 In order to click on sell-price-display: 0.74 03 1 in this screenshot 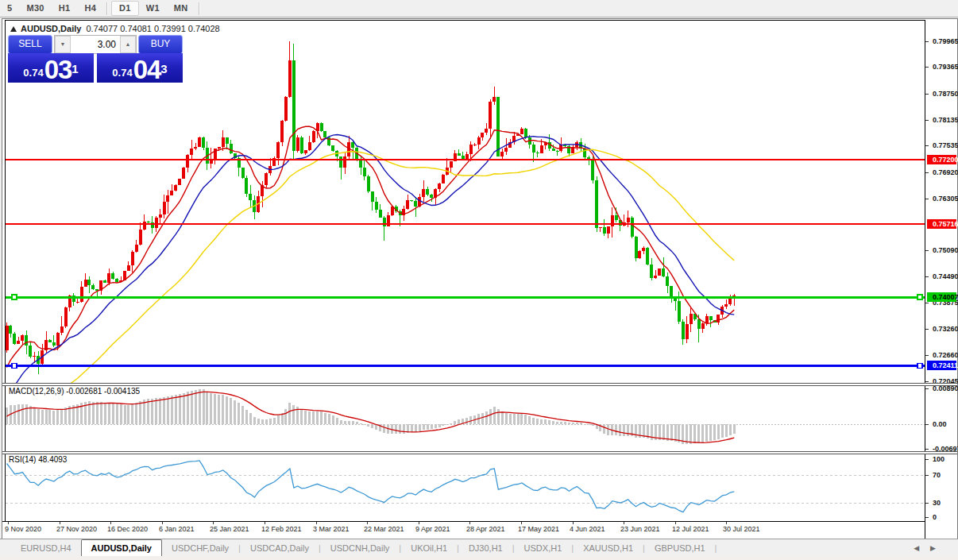, I will do `click(51, 68)`.